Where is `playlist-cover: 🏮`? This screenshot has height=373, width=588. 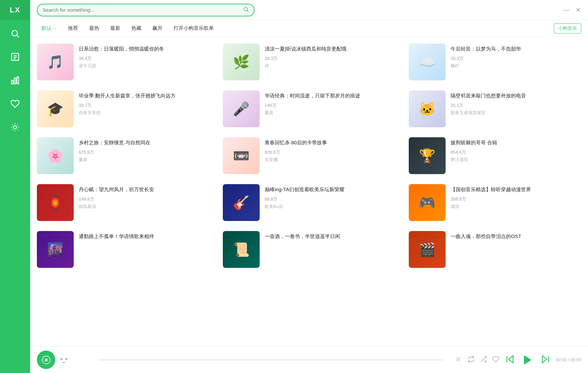
playlist-cover: 🏮 is located at coordinates (55, 203).